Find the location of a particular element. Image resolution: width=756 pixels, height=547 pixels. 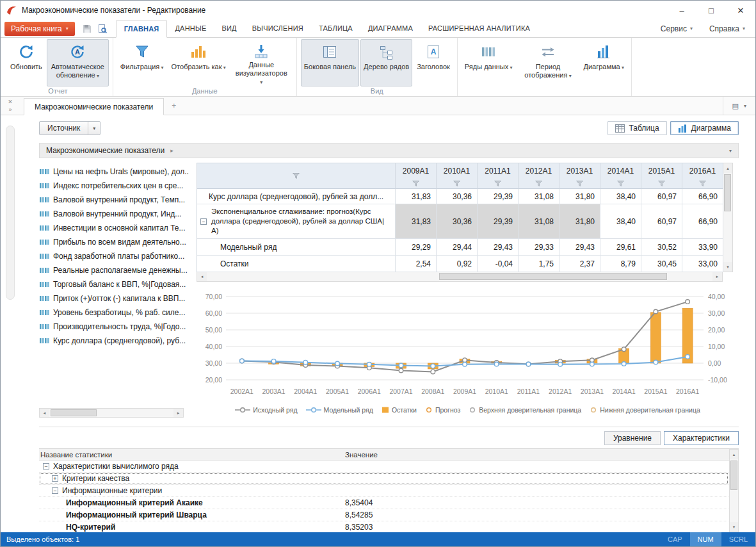

legend-item: Нижняя доверительная граница is located at coordinates (645, 410).